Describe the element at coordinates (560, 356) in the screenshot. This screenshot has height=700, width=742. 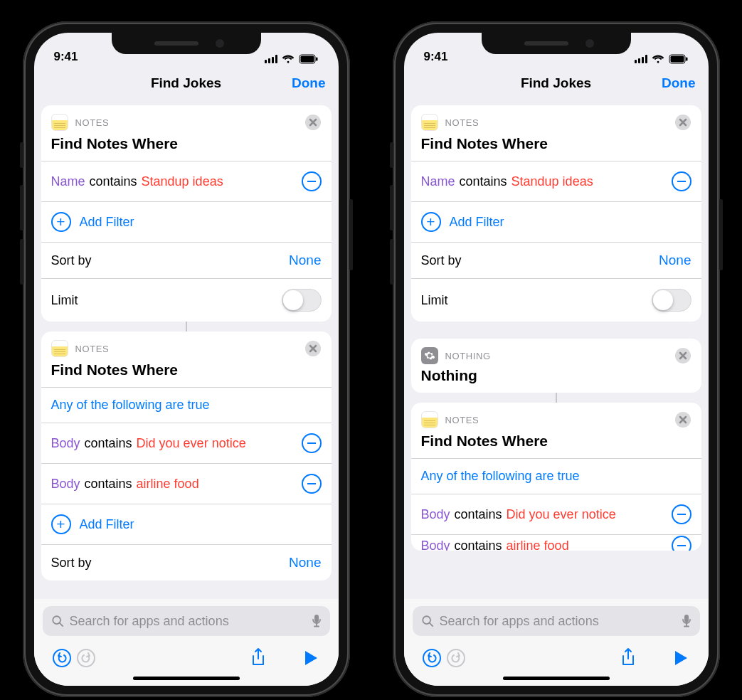
I see `app-label: NOTHING` at that location.